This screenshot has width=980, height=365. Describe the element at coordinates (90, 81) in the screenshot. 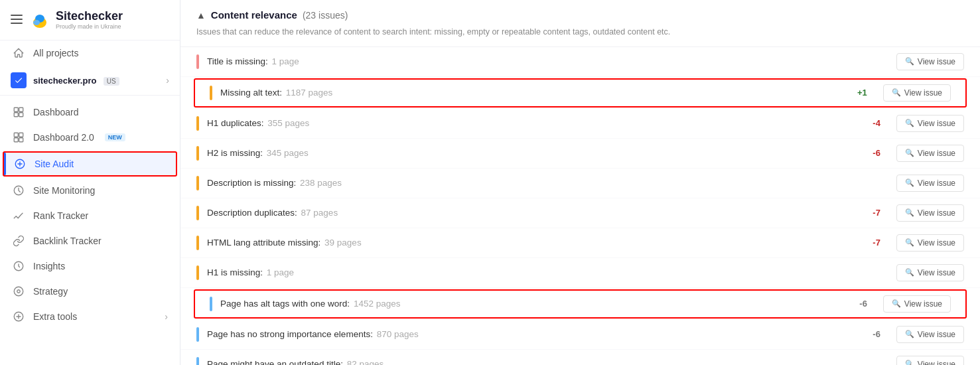

I see `sidebar-project: sitechecker.pro US ›` at that location.